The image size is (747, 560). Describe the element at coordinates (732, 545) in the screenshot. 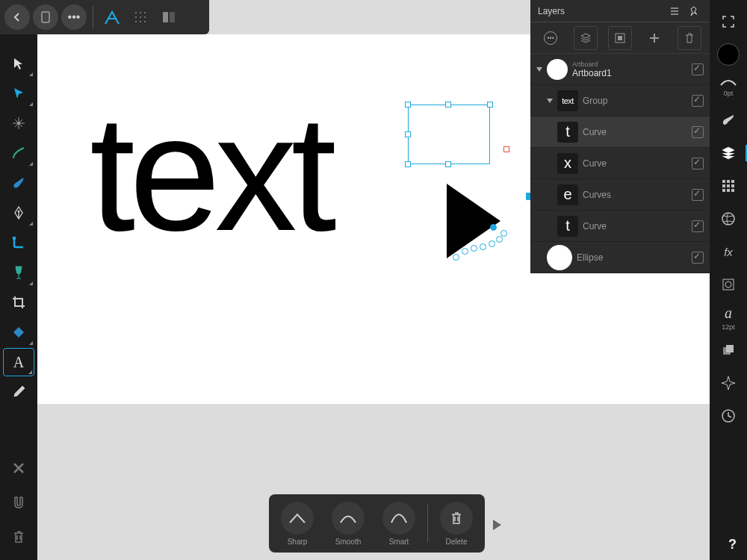

I see `help-button: ?` at that location.